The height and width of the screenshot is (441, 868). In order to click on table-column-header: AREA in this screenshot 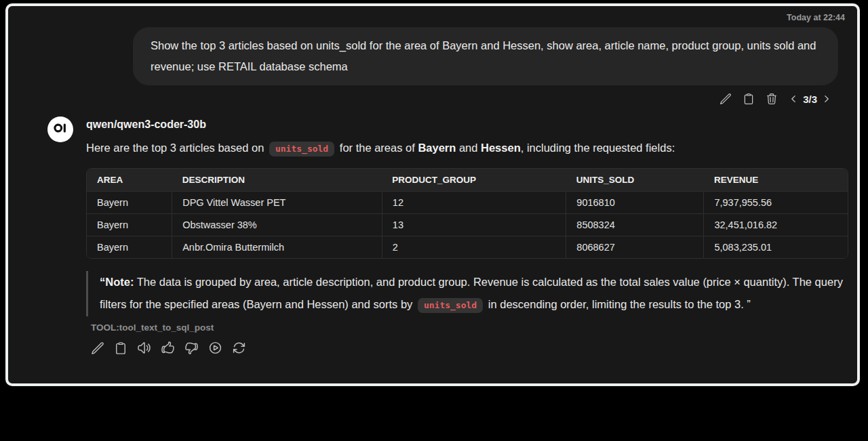, I will do `click(130, 180)`.